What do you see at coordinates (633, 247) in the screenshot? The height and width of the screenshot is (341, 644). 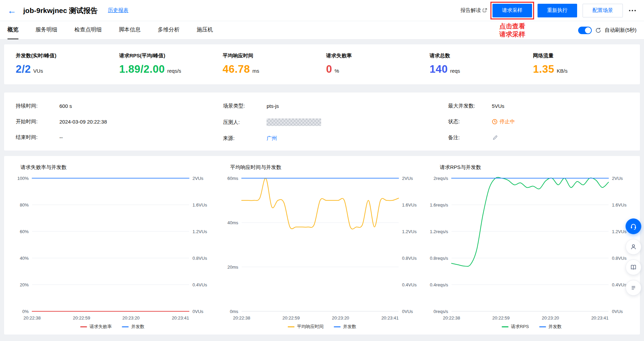 I see `person-icon` at bounding box center [633, 247].